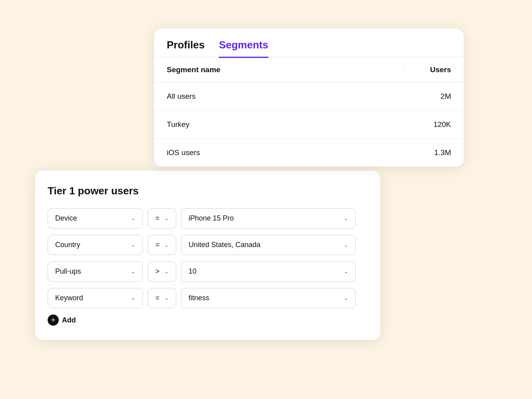 This screenshot has height=399, width=532. What do you see at coordinates (427, 125) in the screenshot?
I see `row-users-turkey: 120K` at bounding box center [427, 125].